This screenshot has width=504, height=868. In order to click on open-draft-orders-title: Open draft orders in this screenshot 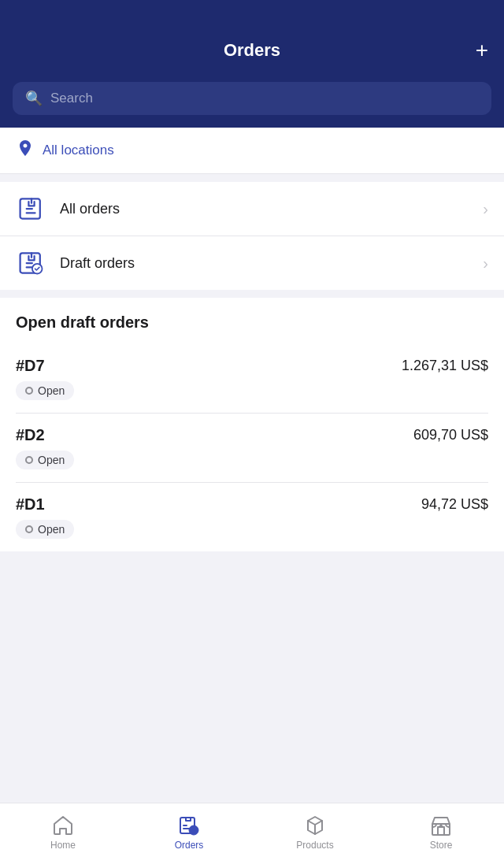, I will do `click(252, 323)`.